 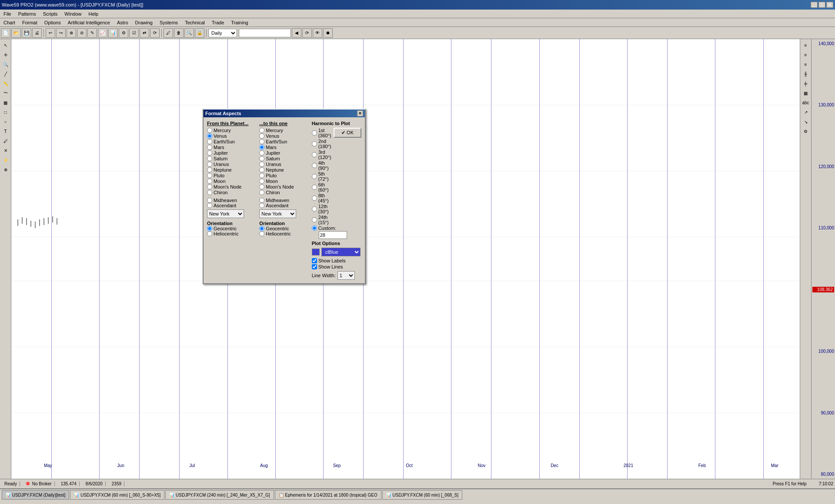 What do you see at coordinates (328, 33) in the screenshot?
I see `tb-record: ⏺` at bounding box center [328, 33].